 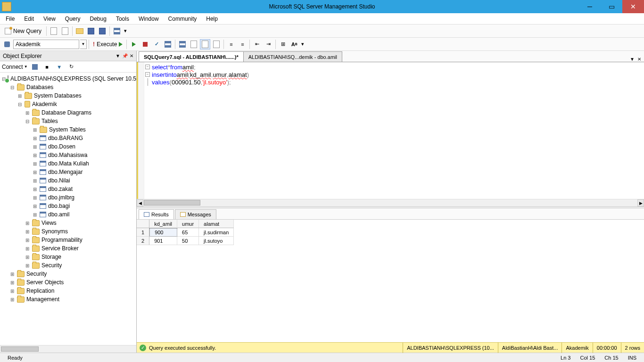 I want to click on save-button, so click(x=91, y=31).